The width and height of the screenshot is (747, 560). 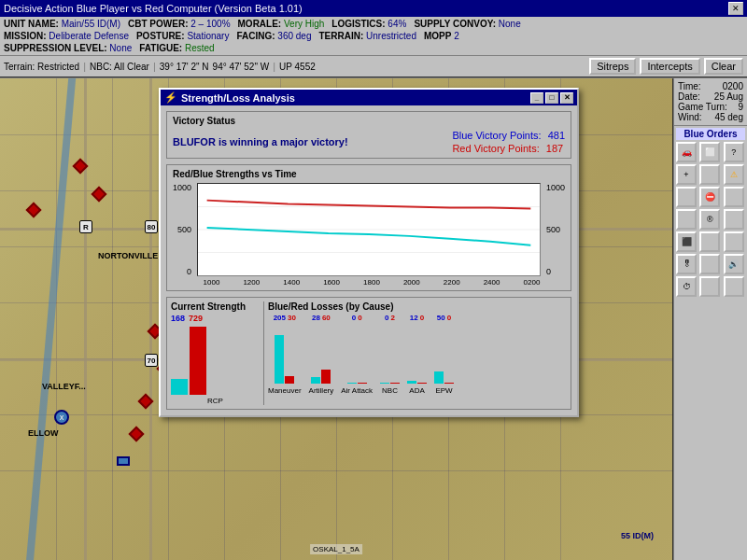 What do you see at coordinates (537, 98) in the screenshot?
I see `minimize-button: _` at bounding box center [537, 98].